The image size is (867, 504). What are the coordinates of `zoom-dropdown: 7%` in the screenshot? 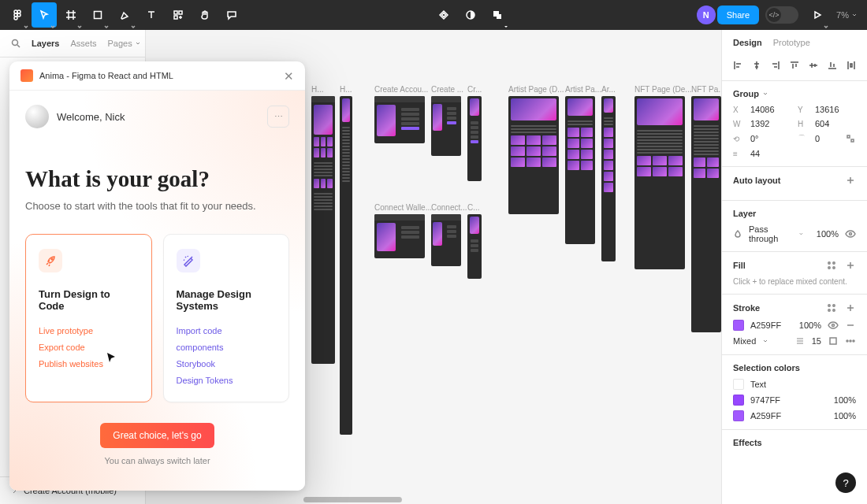 It's located at (847, 15).